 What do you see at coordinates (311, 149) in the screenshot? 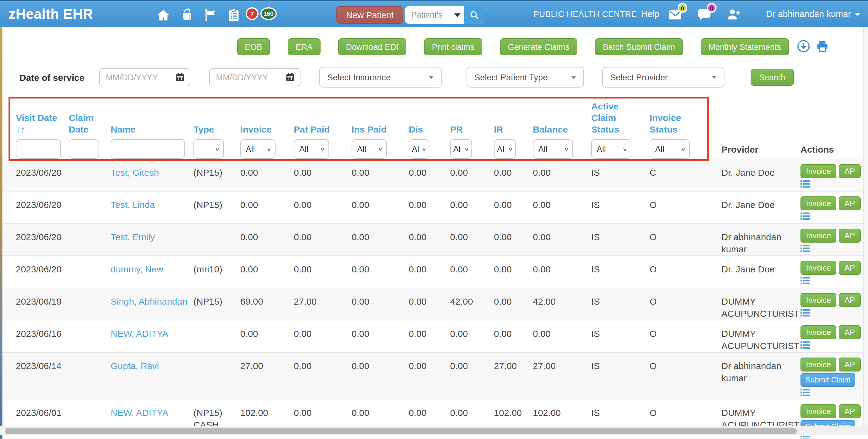
I see `pat-paid-filter-select: All∨` at bounding box center [311, 149].